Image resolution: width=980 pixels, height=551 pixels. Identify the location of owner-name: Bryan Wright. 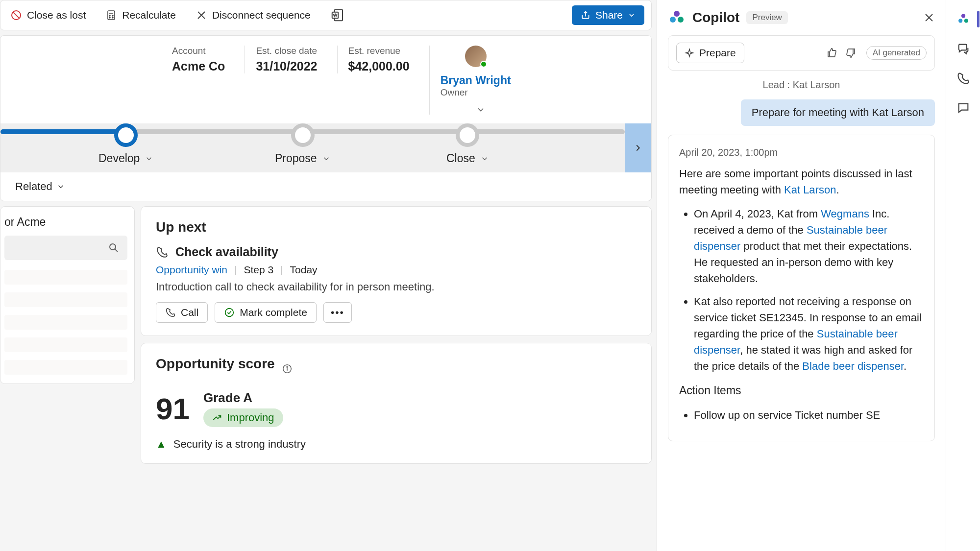
(476, 80).